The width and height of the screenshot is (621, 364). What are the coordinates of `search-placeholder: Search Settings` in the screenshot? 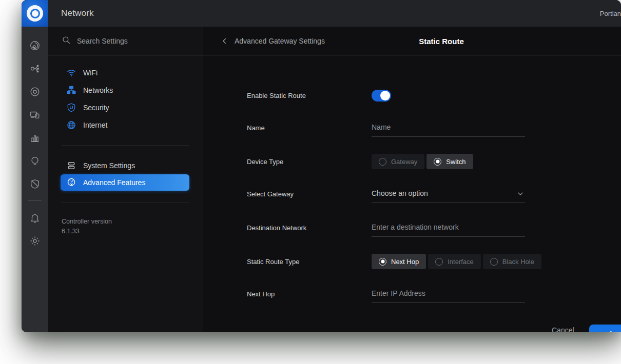 It's located at (103, 41).